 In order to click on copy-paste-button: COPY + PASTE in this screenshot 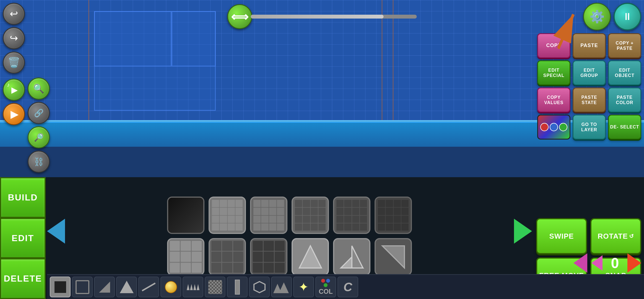, I will do `click(625, 46)`.